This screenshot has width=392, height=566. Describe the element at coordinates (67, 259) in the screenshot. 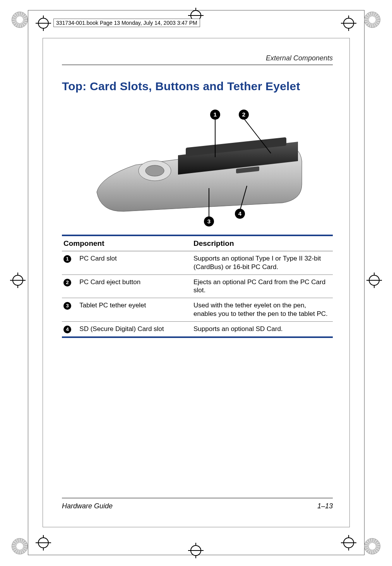

I see `row-badge: 1` at that location.